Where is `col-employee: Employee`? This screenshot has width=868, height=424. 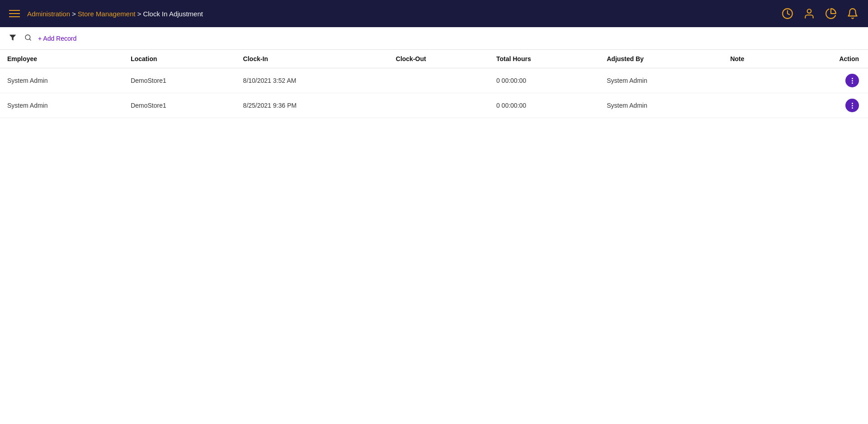
col-employee: Employee is located at coordinates (62, 59).